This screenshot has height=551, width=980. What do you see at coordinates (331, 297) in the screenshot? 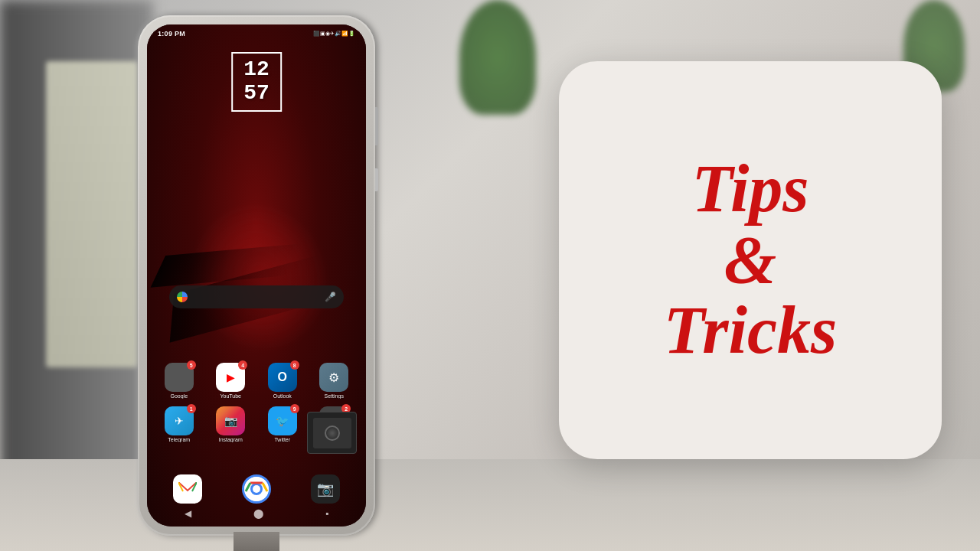
I see `mic-icon: 🎤` at bounding box center [331, 297].